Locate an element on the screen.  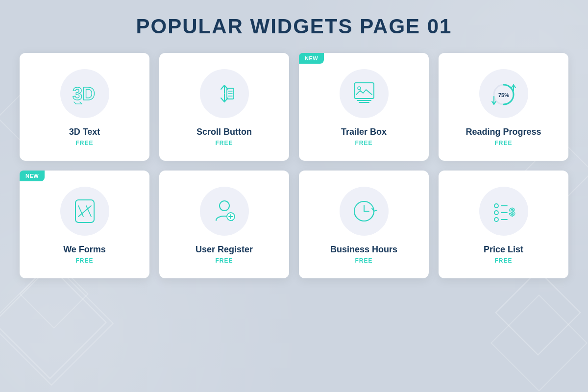
icon-circle-scroll-button is located at coordinates (224, 94).